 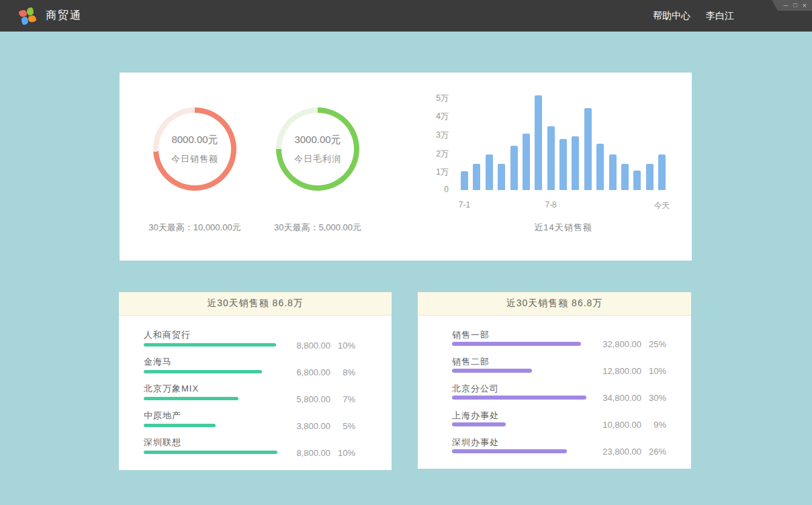 What do you see at coordinates (318, 228) in the screenshot?
I see `profit-30d-high: 30天最高：5,000.00元` at bounding box center [318, 228].